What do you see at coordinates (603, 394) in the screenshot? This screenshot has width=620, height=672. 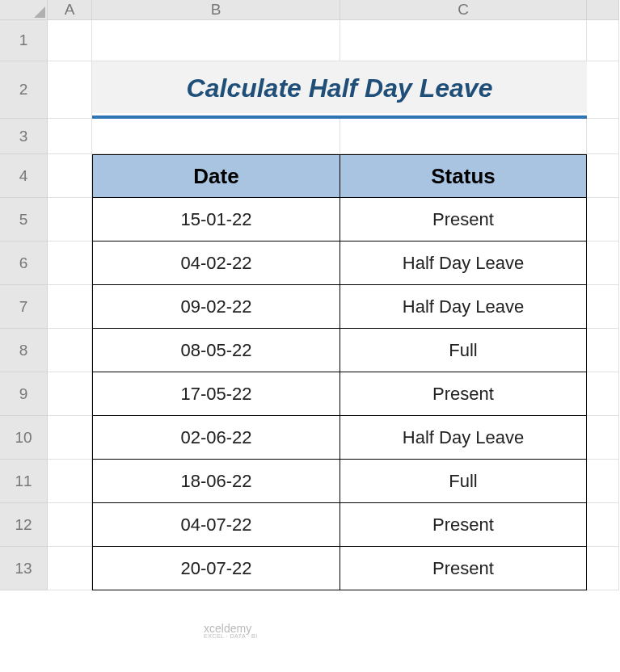 I see `cell-D9` at bounding box center [603, 394].